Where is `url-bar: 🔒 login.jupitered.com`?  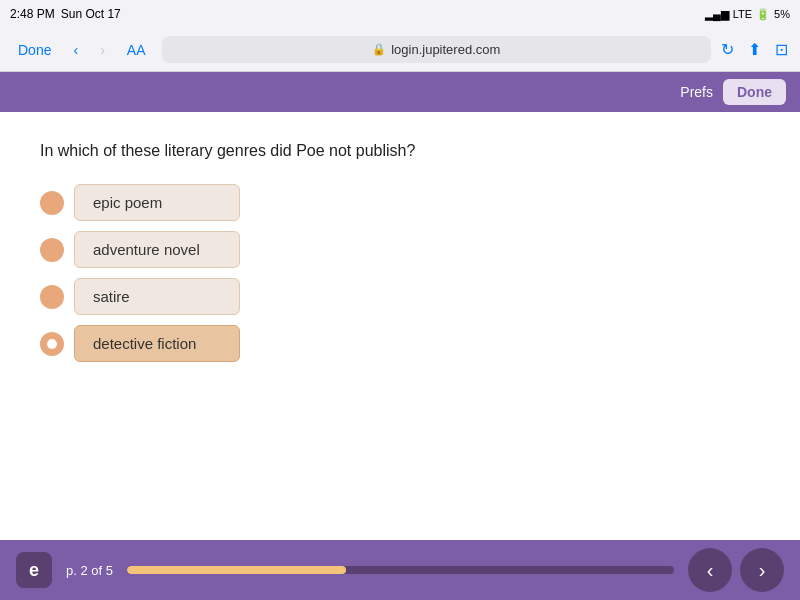
url-bar: 🔒 login.jupitered.com is located at coordinates (437, 50).